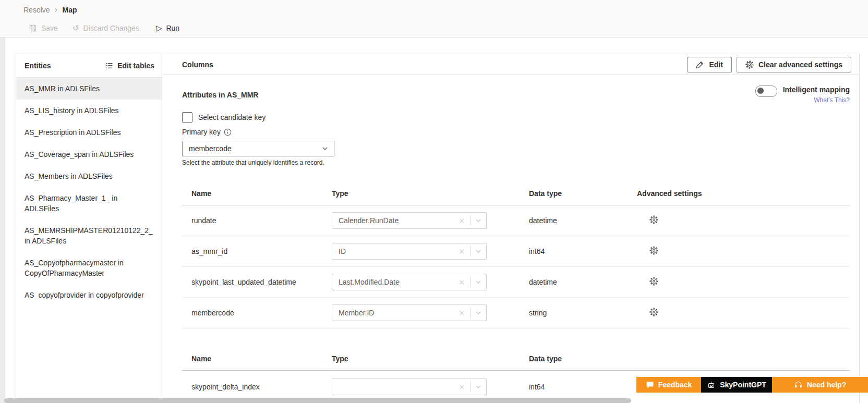 The height and width of the screenshot is (403, 868). I want to click on primary-key-label-row: Primary key, so click(516, 132).